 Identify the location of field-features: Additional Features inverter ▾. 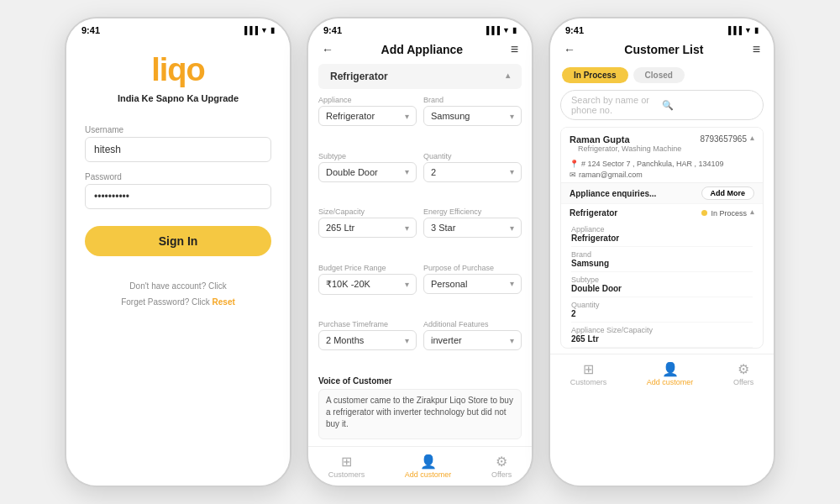
(472, 344).